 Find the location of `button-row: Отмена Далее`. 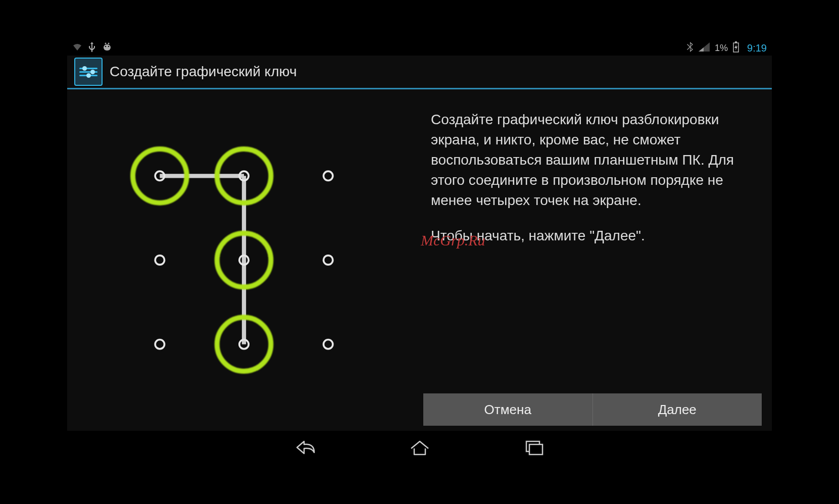

button-row: Отмена Далее is located at coordinates (593, 410).